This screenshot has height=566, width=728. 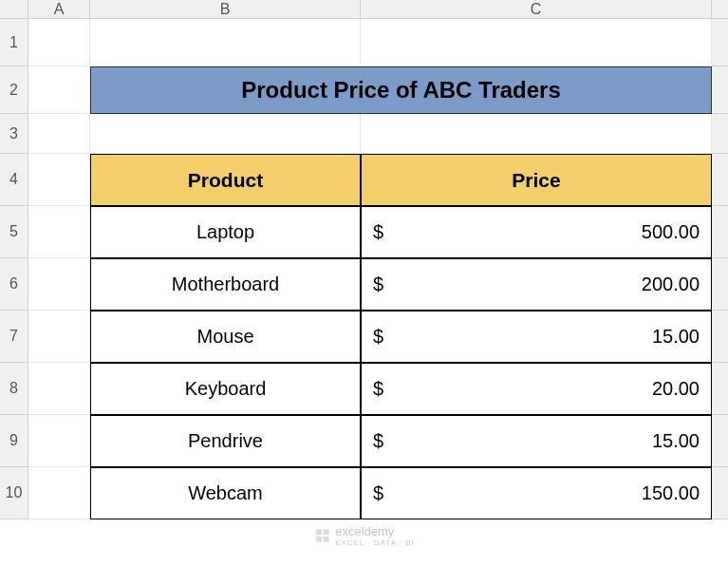 I want to click on row-header-5: 5, so click(x=14, y=232).